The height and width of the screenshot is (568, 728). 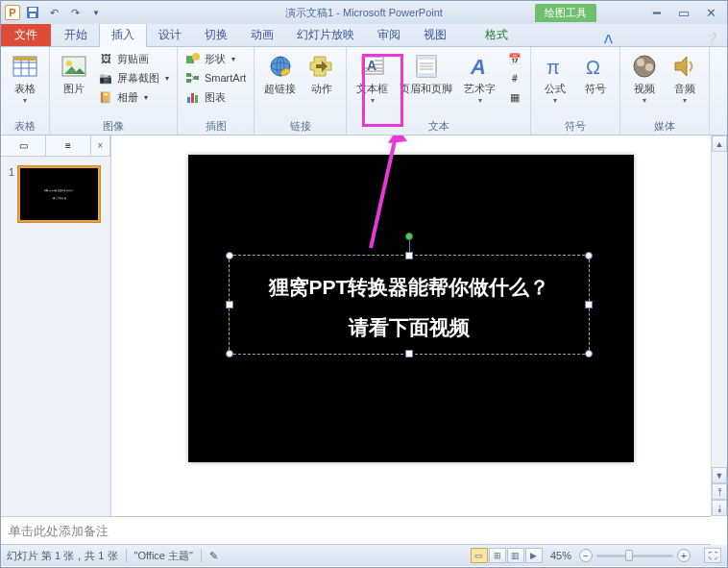 What do you see at coordinates (56, 194) in the screenshot?
I see `thumbnail-item: 1 狸窝PPT转换器能帮你做什么？ 请看下面视频` at bounding box center [56, 194].